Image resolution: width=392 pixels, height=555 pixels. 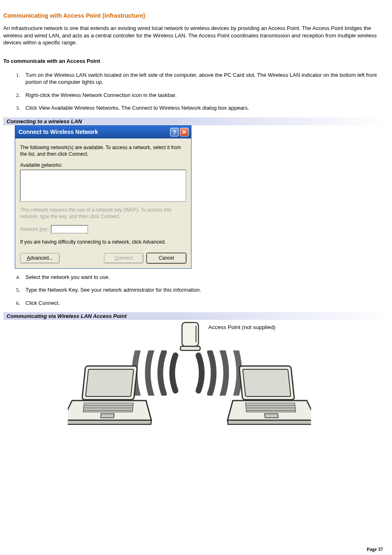 What do you see at coordinates (40, 258) in the screenshot?
I see `advanced-button: Advanced...` at bounding box center [40, 258].